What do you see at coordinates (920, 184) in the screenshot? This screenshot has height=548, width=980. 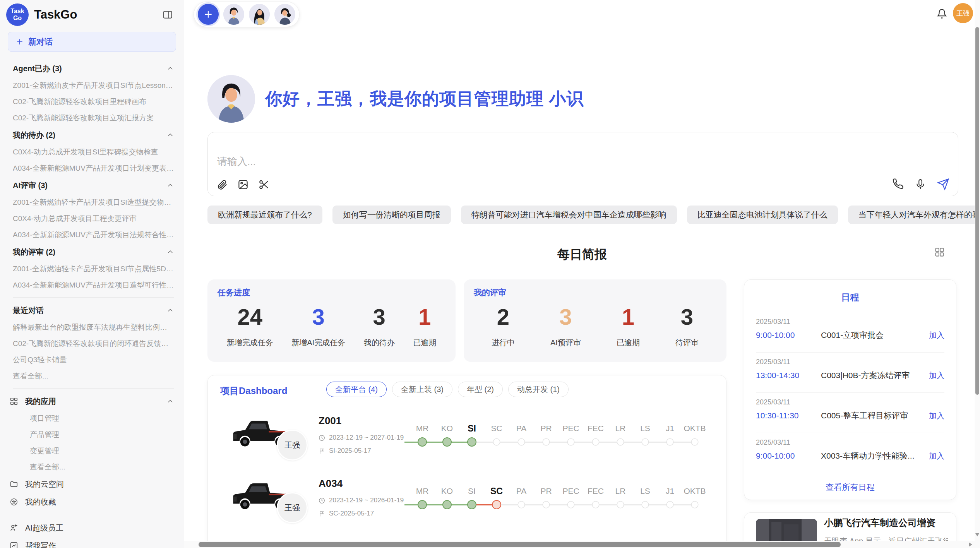 I see `microphone-button` at bounding box center [920, 184].